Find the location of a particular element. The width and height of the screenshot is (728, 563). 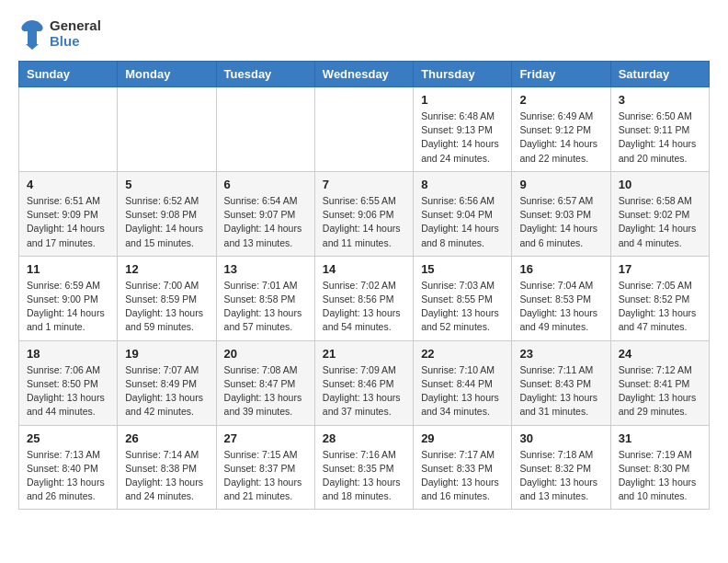

day-info: Sunrise: 7:16 AM Sunset: 8:35 PM Dayligh… is located at coordinates (364, 477).